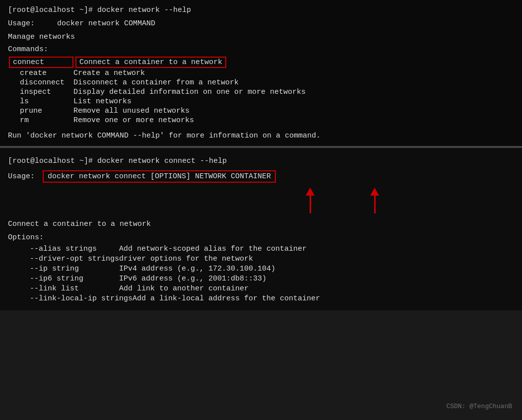 The height and width of the screenshot is (420, 522). Describe the element at coordinates (261, 24) in the screenshot. I see `top-usage: Usage: docker network COMMAND` at that location.